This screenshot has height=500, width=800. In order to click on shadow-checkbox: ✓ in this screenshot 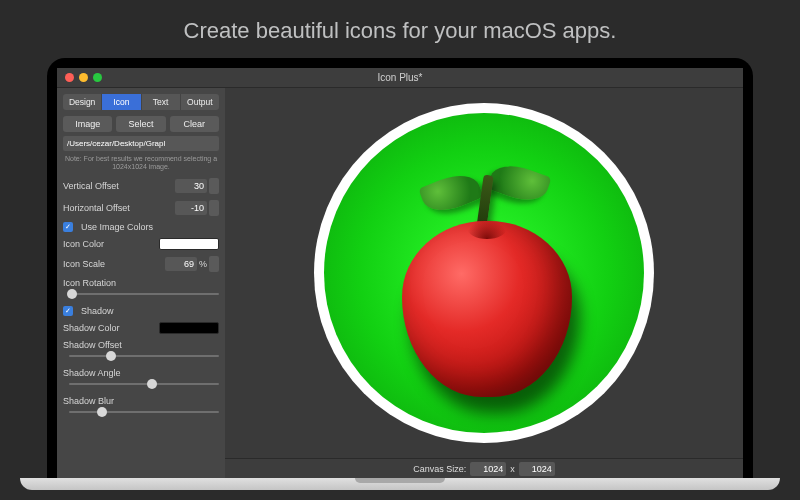, I will do `click(68, 311)`.